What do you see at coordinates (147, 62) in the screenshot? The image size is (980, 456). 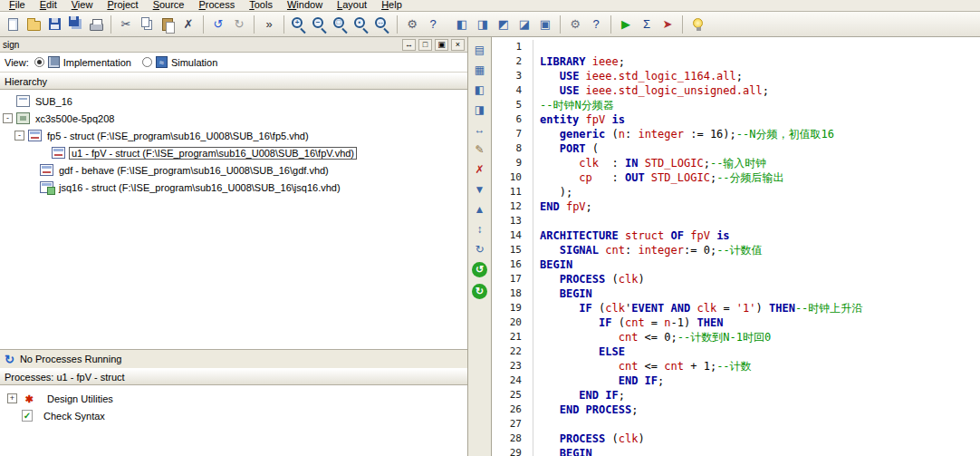 I see `radio-simulation` at bounding box center [147, 62].